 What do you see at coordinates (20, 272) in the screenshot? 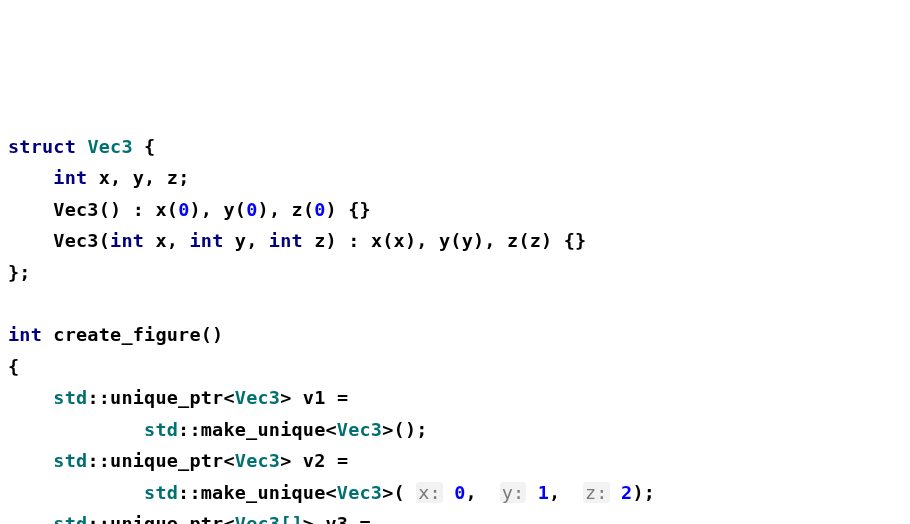
I see `brace-close-semi: };` at bounding box center [20, 272].